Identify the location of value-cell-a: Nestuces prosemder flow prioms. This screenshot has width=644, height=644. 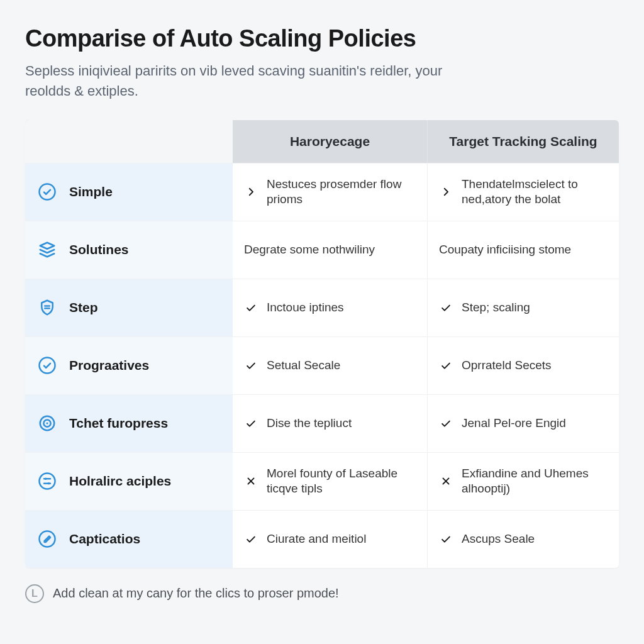
(330, 192).